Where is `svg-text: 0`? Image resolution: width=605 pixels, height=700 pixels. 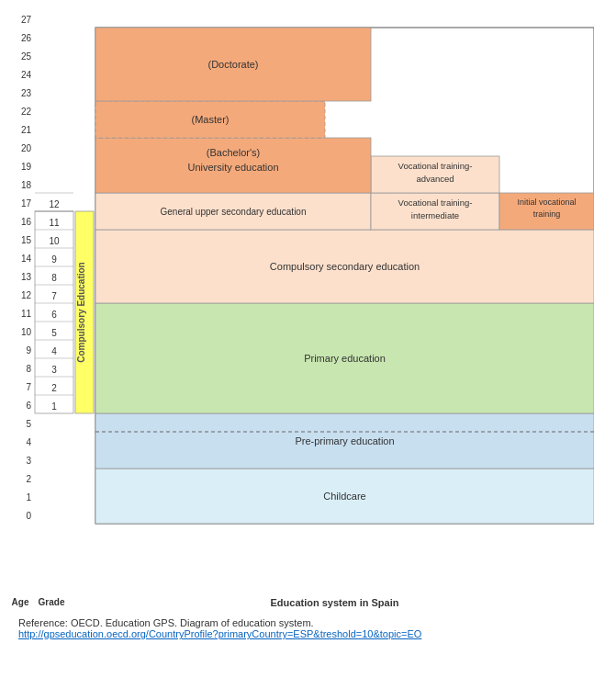
svg-text: 0 is located at coordinates (28, 516).